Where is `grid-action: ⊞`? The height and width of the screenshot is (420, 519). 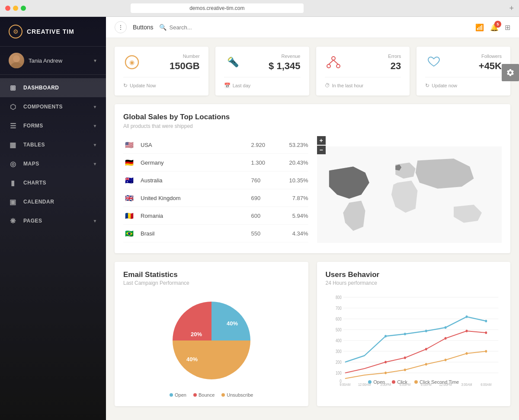 grid-action: ⊞ is located at coordinates (508, 28).